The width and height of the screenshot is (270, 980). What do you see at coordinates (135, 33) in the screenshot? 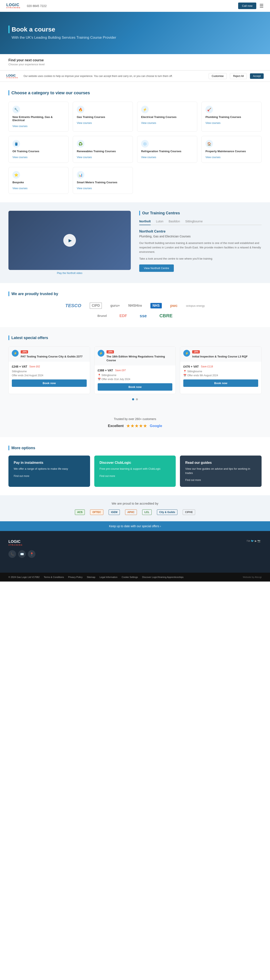
I see `hero-section: Book a course With the UK's Leading Buil…` at bounding box center [135, 33].